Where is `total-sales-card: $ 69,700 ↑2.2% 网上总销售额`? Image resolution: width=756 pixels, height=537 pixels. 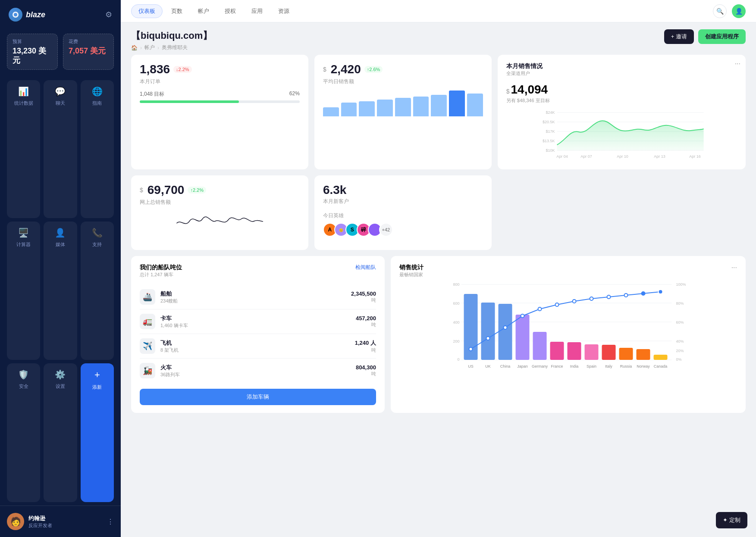 total-sales-card: $ 69,700 ↑2.2% 网上总销售额 is located at coordinates (220, 213).